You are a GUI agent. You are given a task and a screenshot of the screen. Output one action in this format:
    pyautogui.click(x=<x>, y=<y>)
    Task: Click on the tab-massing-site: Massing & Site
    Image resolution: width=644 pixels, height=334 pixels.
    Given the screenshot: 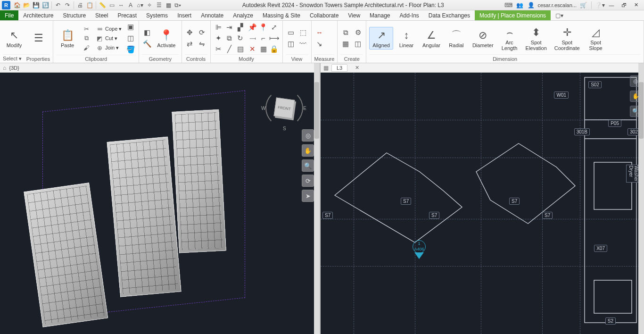 What is the action you would take?
    pyautogui.click(x=281, y=15)
    